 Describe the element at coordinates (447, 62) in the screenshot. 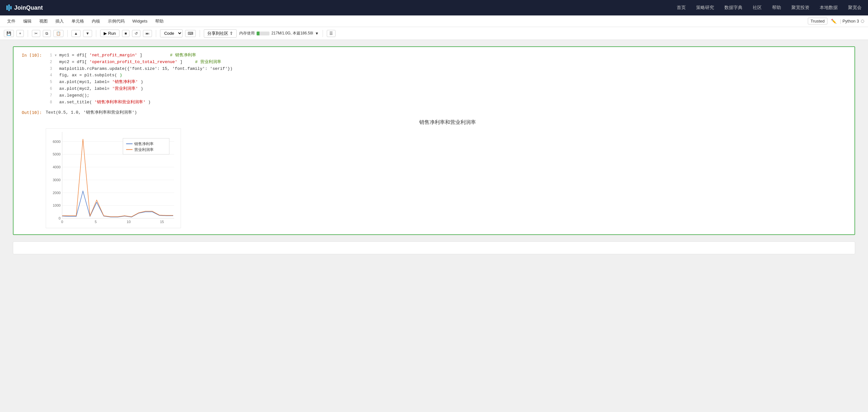

I see `code-line-2: 2 ▼ myc2 = df1['operation_profit_to_tota…` at that location.